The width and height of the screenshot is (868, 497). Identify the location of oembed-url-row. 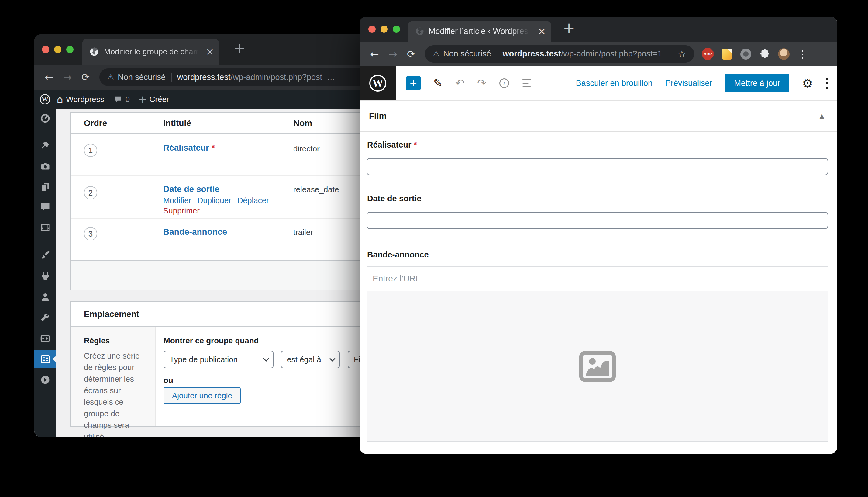
(597, 279).